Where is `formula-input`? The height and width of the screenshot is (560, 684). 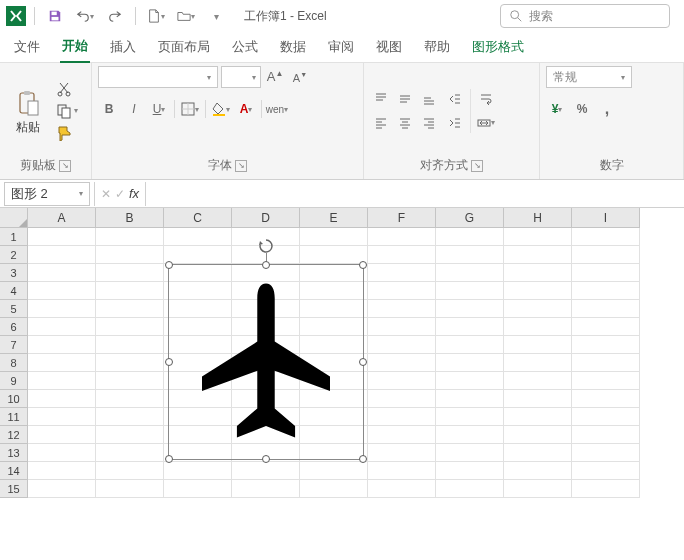
formula-input is located at coordinates (414, 194).